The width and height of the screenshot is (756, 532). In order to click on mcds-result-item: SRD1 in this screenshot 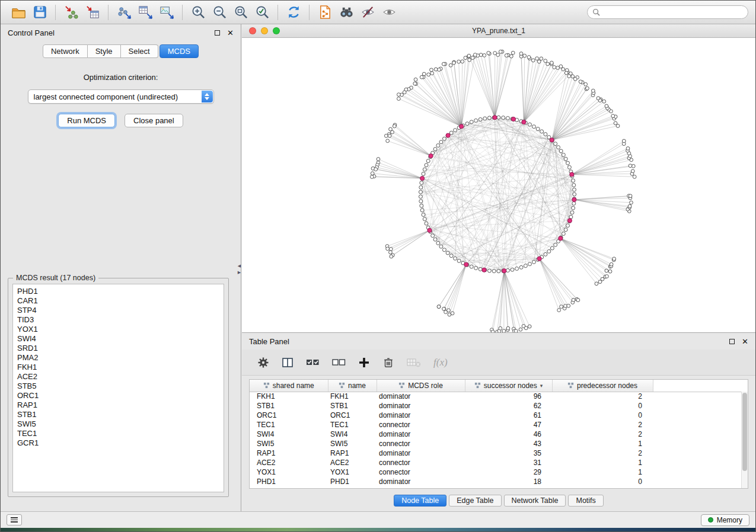, I will do `click(119, 348)`.